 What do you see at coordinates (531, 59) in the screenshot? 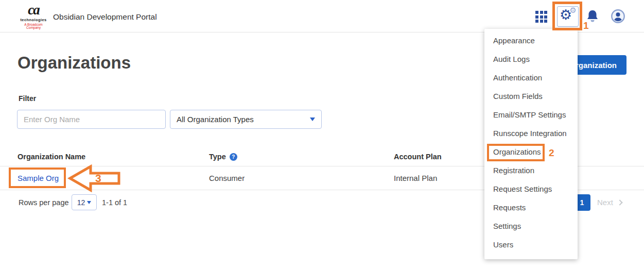
I see `menu-item-audit-logs: Audit Logs` at bounding box center [531, 59].